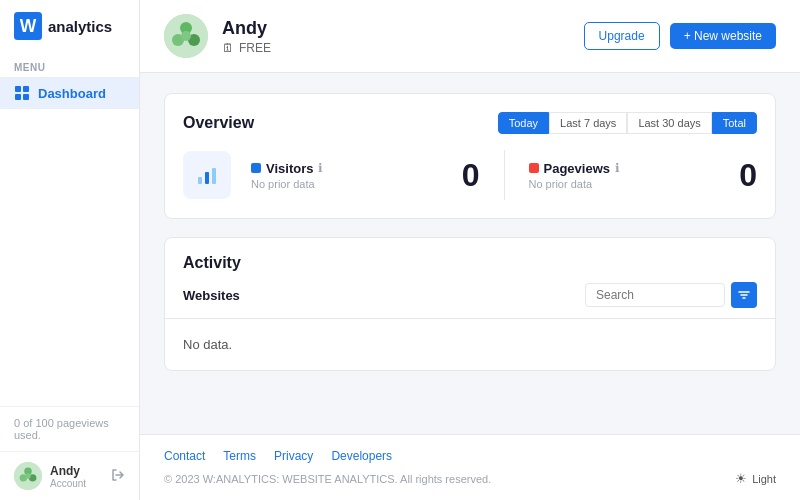  I want to click on logo: W analytics, so click(70, 26).